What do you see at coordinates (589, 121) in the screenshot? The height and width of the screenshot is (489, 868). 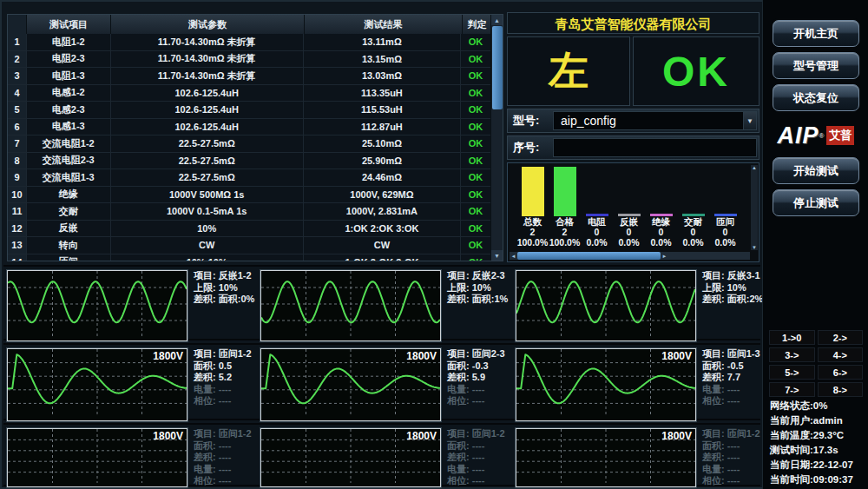 I see `model-value: aip_config` at bounding box center [589, 121].